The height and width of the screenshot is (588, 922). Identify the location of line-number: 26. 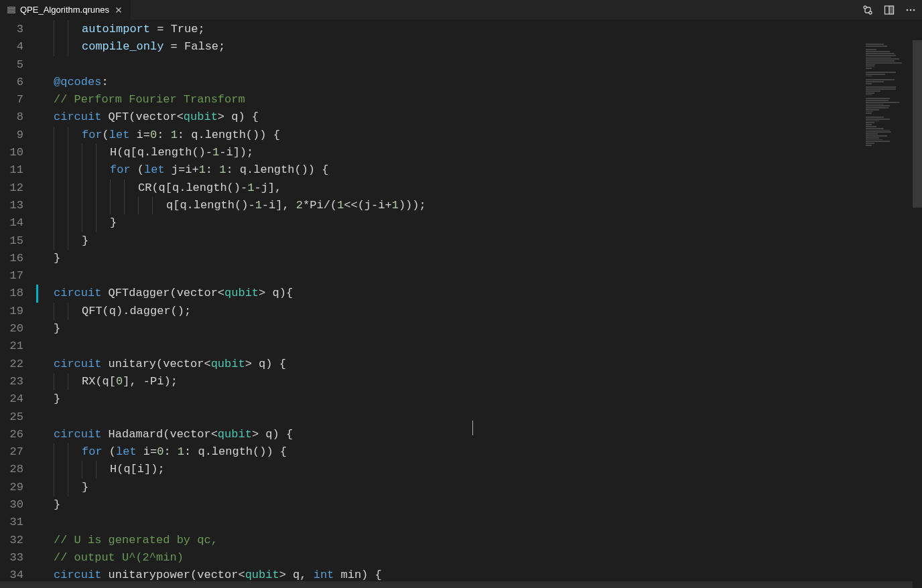
(12, 435).